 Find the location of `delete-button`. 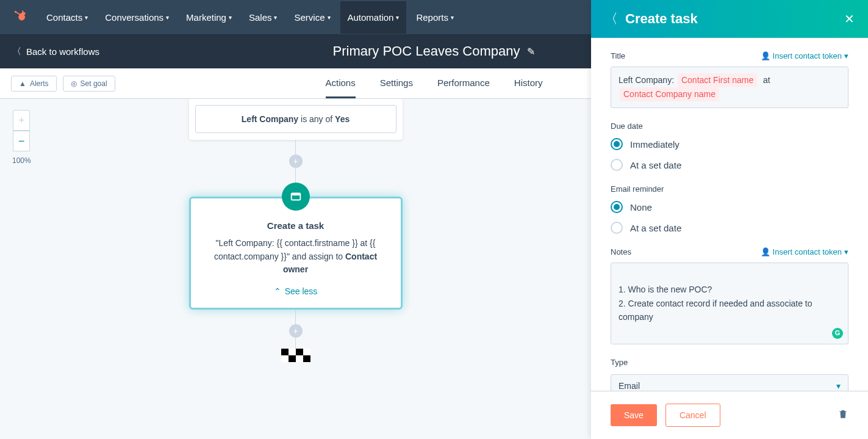

delete-button is located at coordinates (843, 415).